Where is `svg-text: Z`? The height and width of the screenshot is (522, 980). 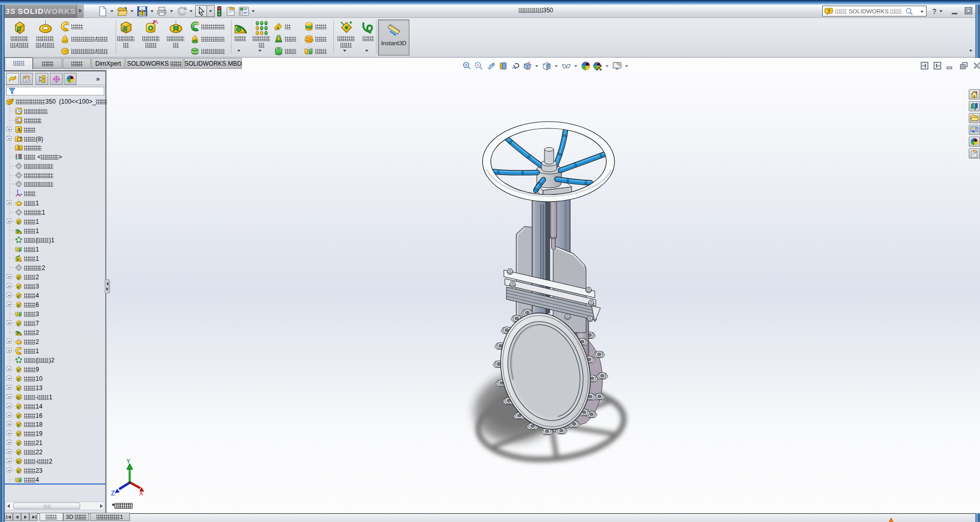
svg-text: Z is located at coordinates (113, 494).